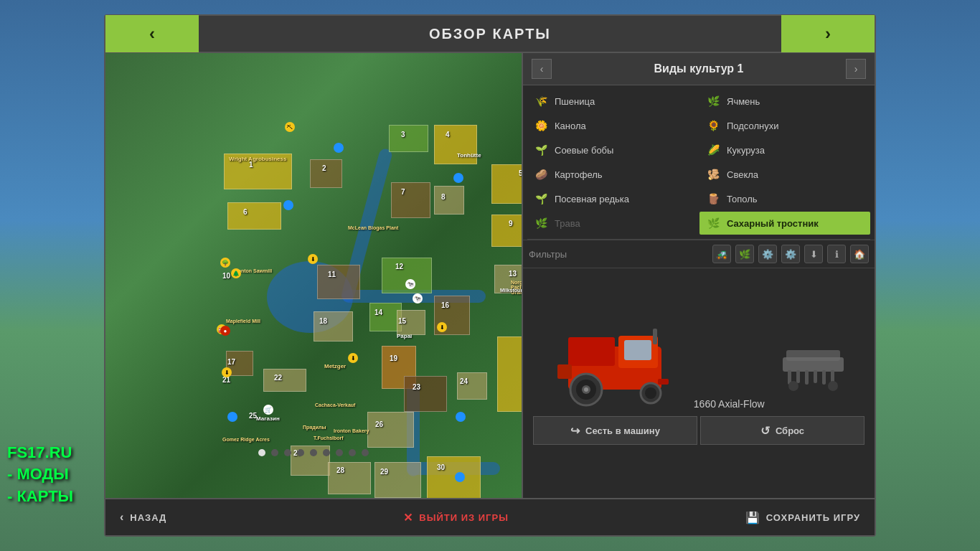 This screenshot has width=980, height=551. What do you see at coordinates (353, 358) in the screenshot?
I see `map-icon-yellow2: ⬇` at bounding box center [353, 358].